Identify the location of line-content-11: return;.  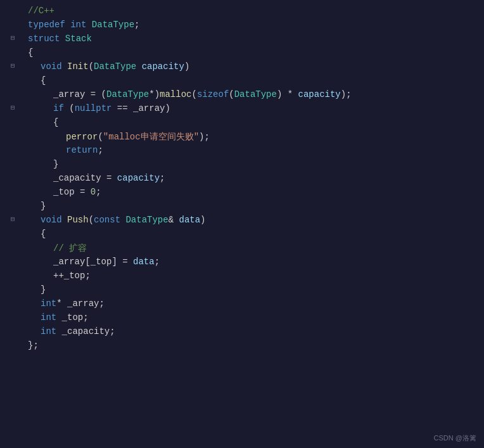
(255, 150).